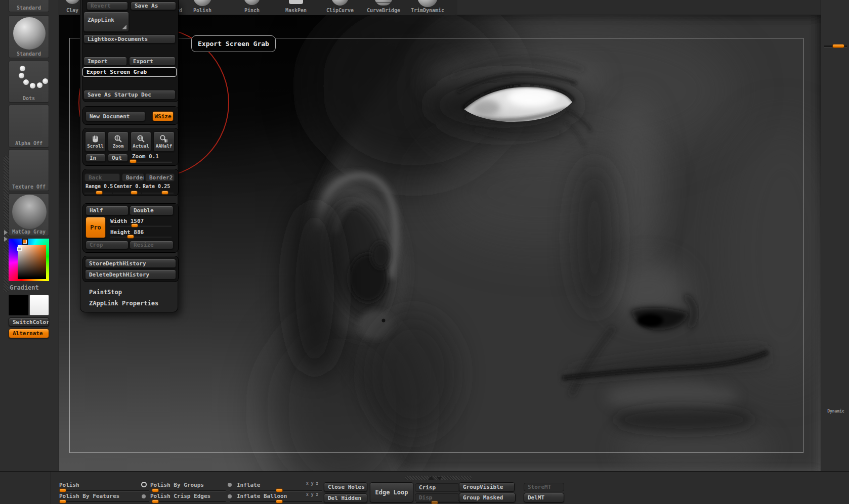 Image resolution: width=849 pixels, height=504 pixels. Describe the element at coordinates (296, 8) in the screenshot. I see `toolbar-item-maskpen: MaskPen` at that location.